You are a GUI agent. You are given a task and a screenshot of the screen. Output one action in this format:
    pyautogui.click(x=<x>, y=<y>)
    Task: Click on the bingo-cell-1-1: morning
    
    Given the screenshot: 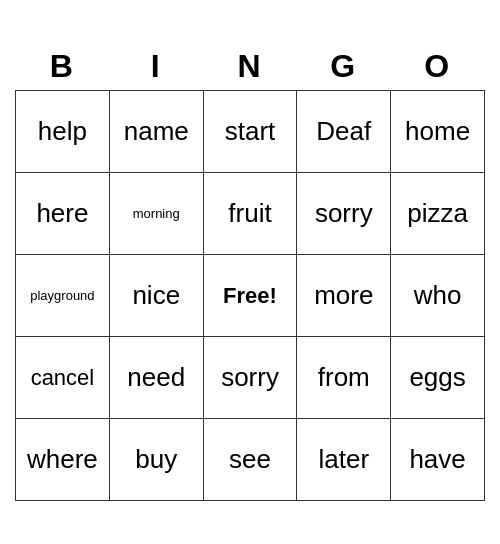 What is the action you would take?
    pyautogui.click(x=156, y=214)
    